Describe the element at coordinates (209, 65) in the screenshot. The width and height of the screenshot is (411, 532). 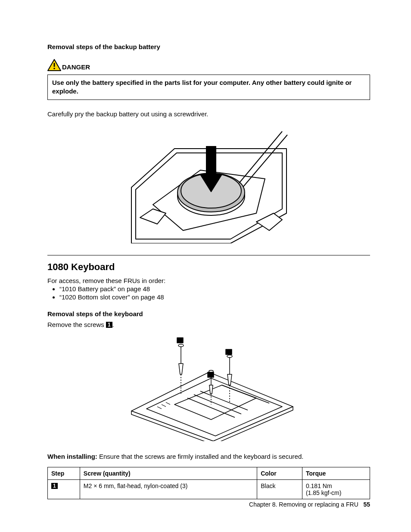
I see `danger-heading: DANGER` at that location.